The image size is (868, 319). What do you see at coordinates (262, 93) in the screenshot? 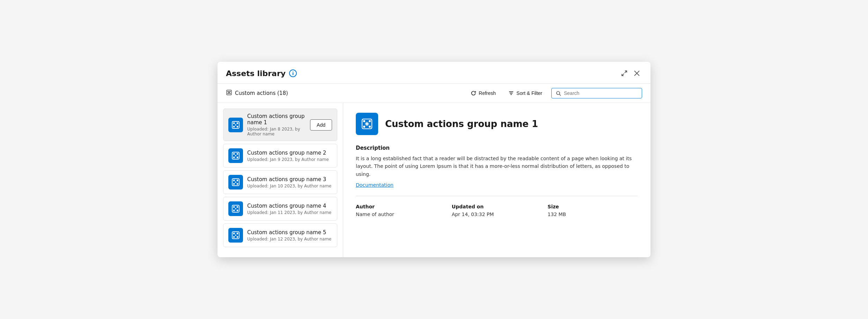
I see `section-label: Custom actions (18)` at bounding box center [262, 93].